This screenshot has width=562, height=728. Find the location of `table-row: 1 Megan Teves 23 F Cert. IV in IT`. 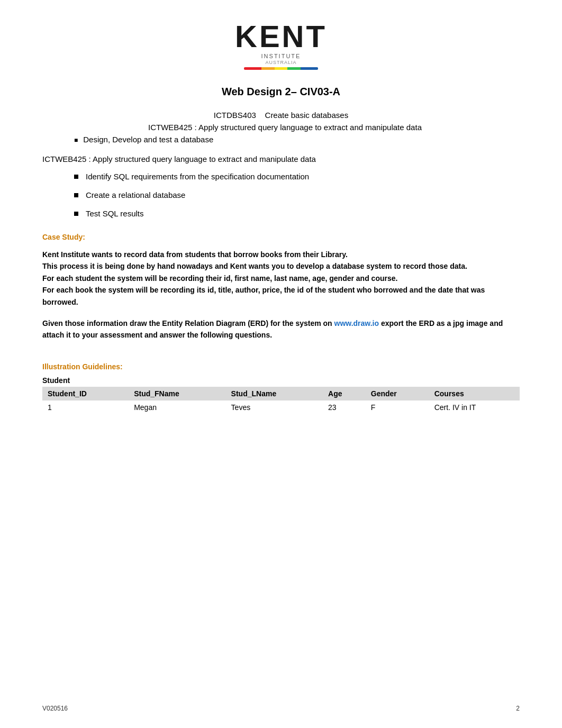

table-row: 1 Megan Teves 23 F Cert. IV in IT is located at coordinates (281, 407).